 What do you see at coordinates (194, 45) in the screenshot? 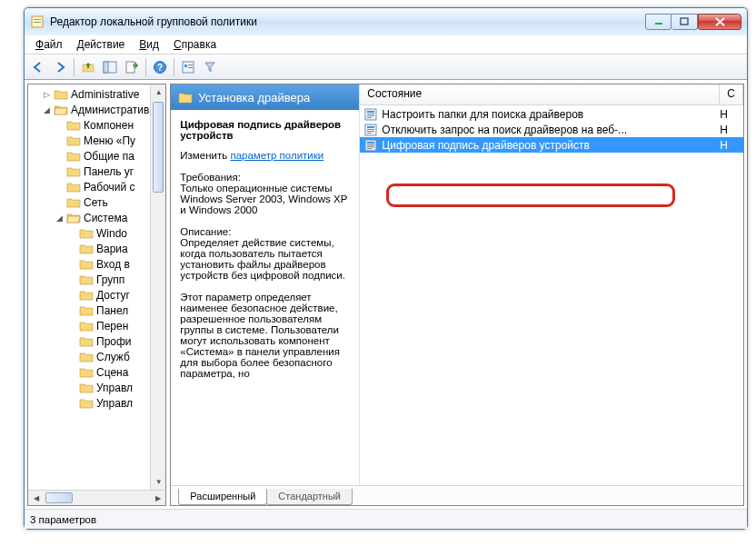
I see `menu-help: Справка` at bounding box center [194, 45].